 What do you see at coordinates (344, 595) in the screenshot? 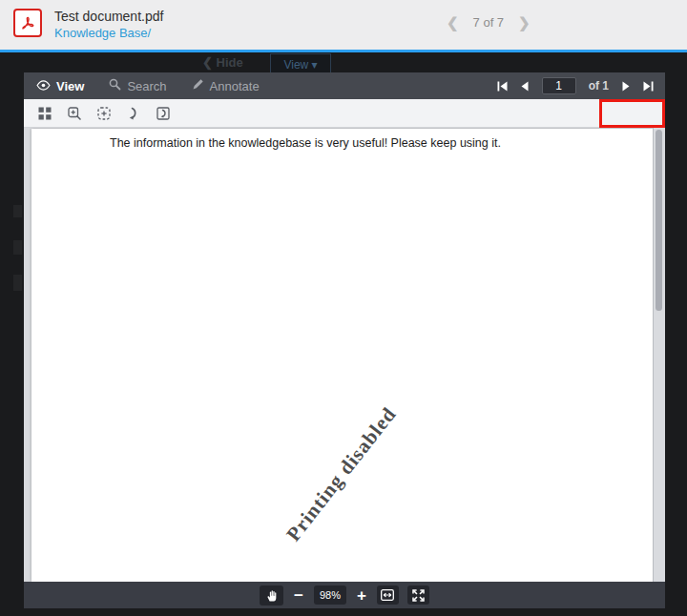
I see `zoom-toolbar: − 98% +` at bounding box center [344, 595].